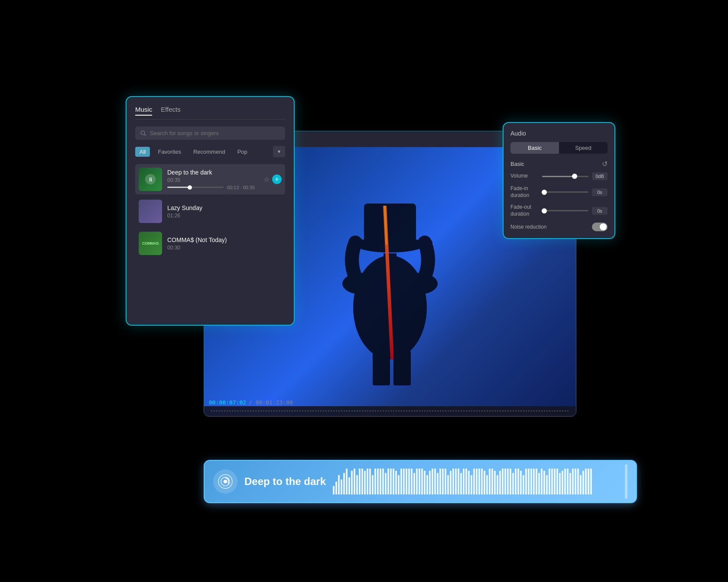  What do you see at coordinates (143, 133) in the screenshot?
I see `search-icon` at bounding box center [143, 133].